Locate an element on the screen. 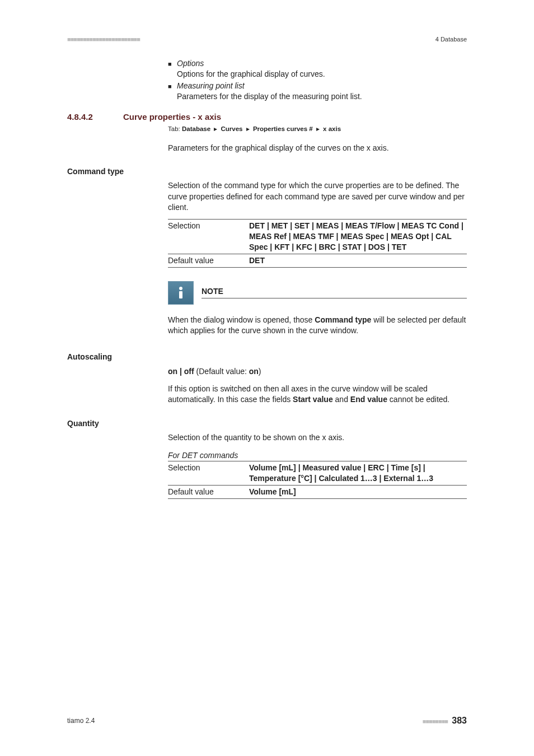  autoscaling-heading: Autoscaling is located at coordinates (115, 357).